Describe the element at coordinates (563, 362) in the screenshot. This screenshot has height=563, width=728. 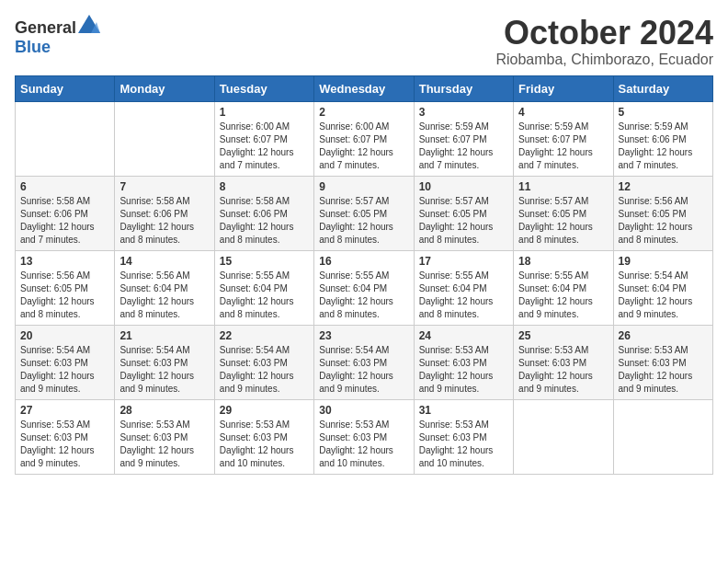
I see `calendar-cell: 25Sunrise: 5:53 AM Sunset: 6:03 PM Dayli…` at that location.